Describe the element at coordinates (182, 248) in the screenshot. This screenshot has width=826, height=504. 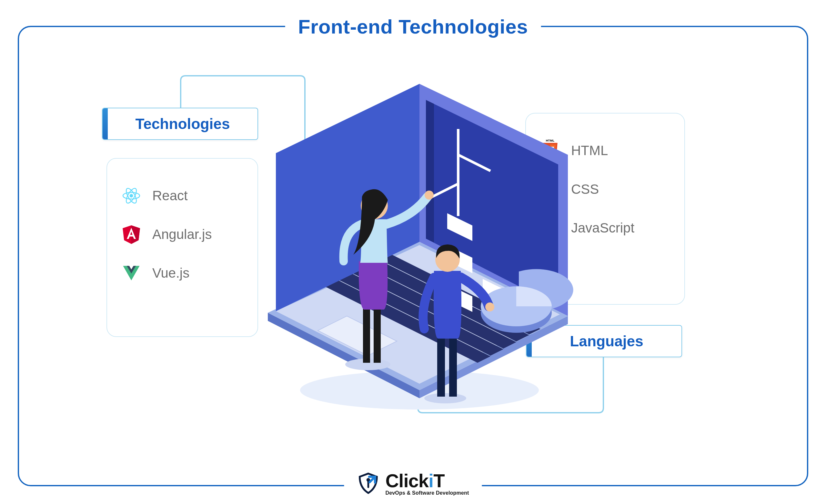
I see `technologies-panel: React Angular.js Vue.js` at that location.